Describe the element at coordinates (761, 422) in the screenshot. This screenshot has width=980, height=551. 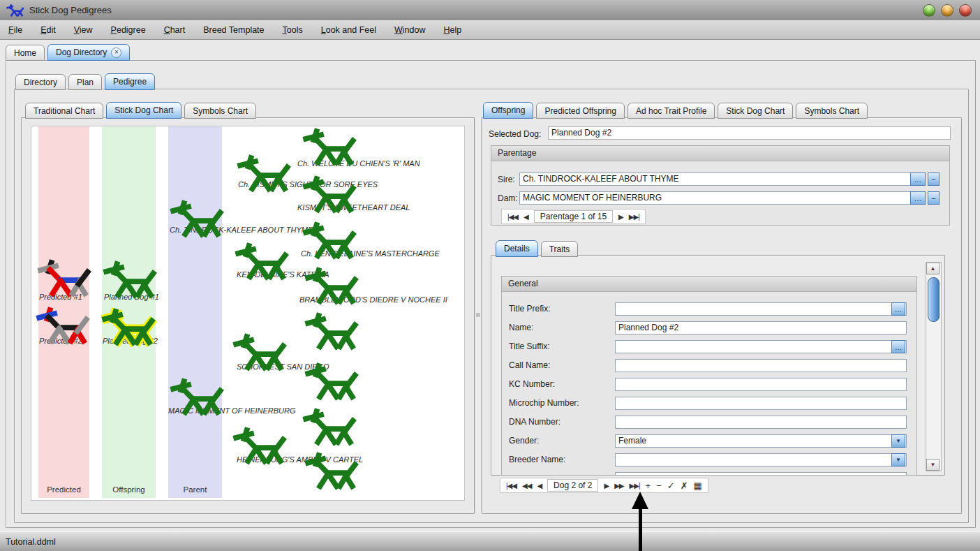
I see `dna-number-field` at that location.